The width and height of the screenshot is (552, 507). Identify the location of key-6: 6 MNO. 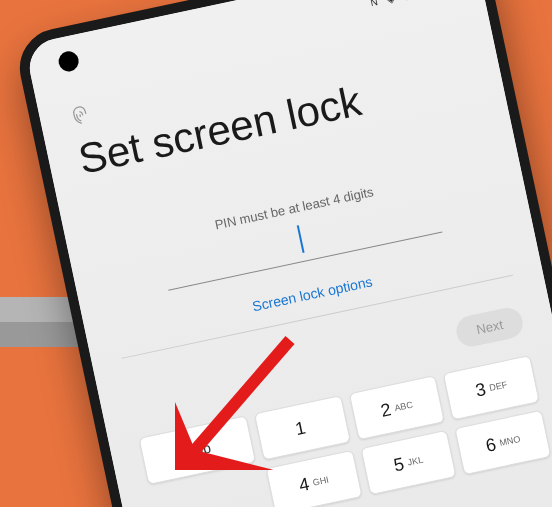
(504, 442).